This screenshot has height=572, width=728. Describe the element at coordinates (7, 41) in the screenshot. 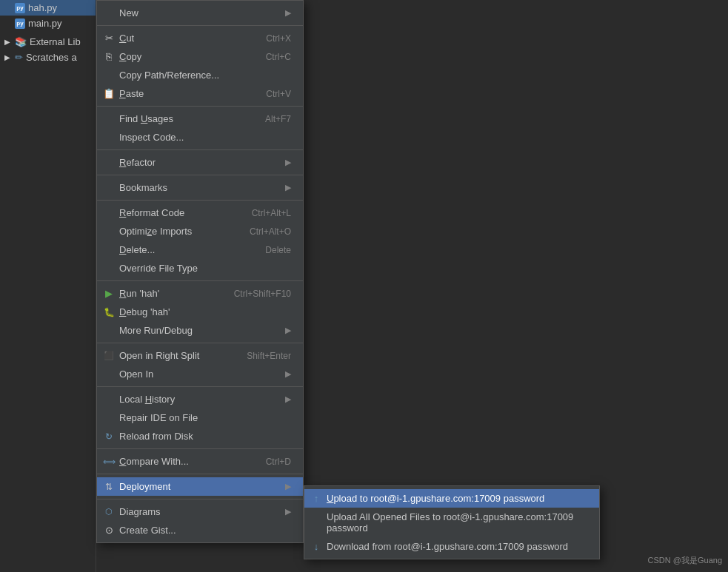

I see `arrow-right-icon: ▶` at that location.